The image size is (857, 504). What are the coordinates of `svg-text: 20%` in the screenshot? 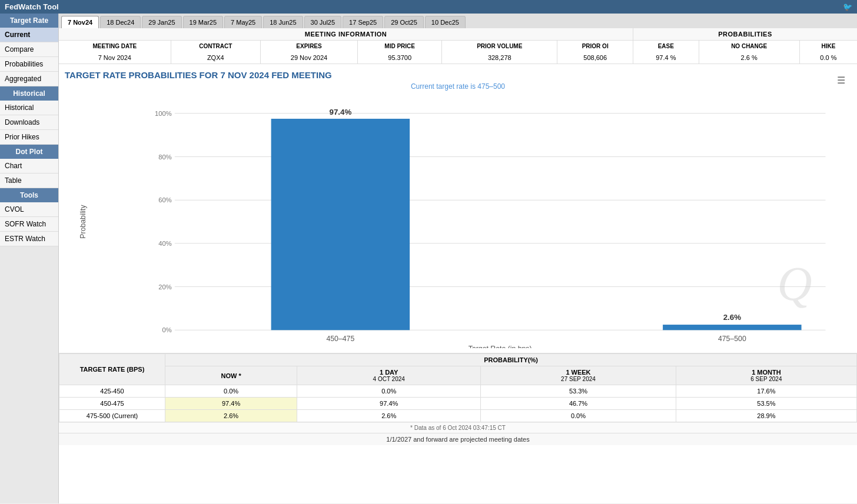 It's located at (165, 287).